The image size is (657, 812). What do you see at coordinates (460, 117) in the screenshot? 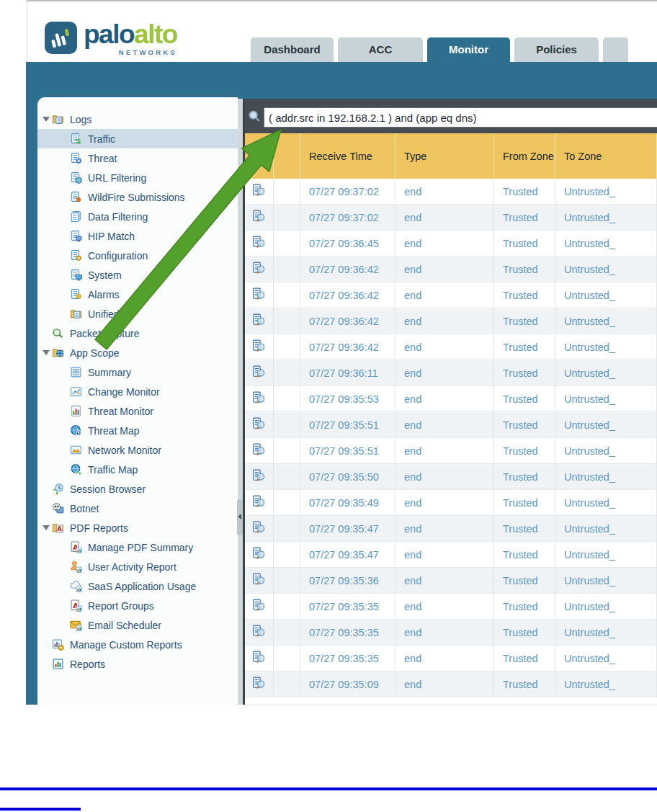
I see `log-filter-input` at bounding box center [460, 117].